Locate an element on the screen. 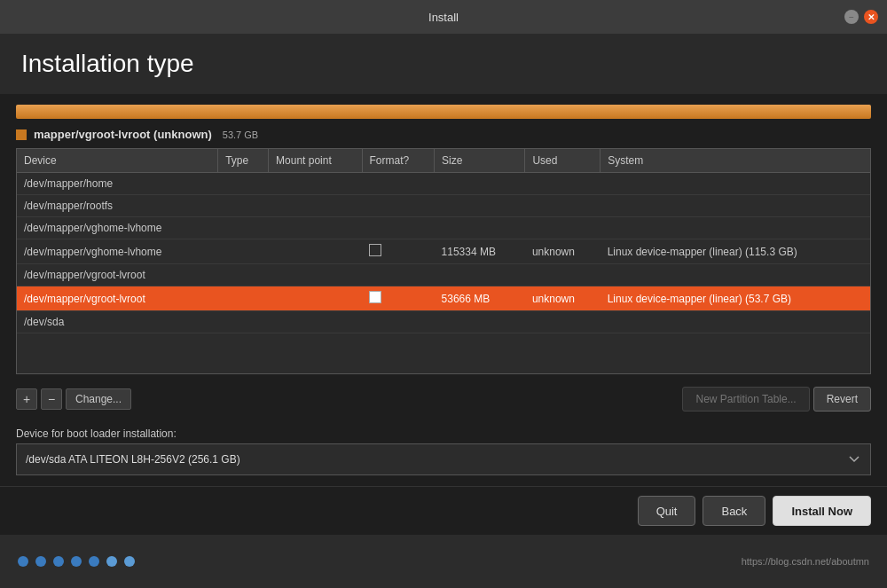 This screenshot has width=887, height=588. cell-size: 53666 MB is located at coordinates (480, 299).